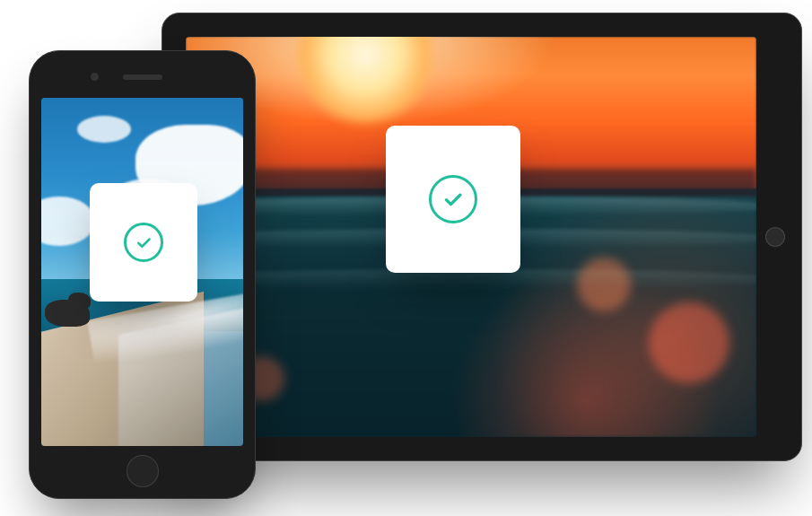 Image resolution: width=812 pixels, height=516 pixels. What do you see at coordinates (143, 471) in the screenshot?
I see `phone-home-button` at bounding box center [143, 471].